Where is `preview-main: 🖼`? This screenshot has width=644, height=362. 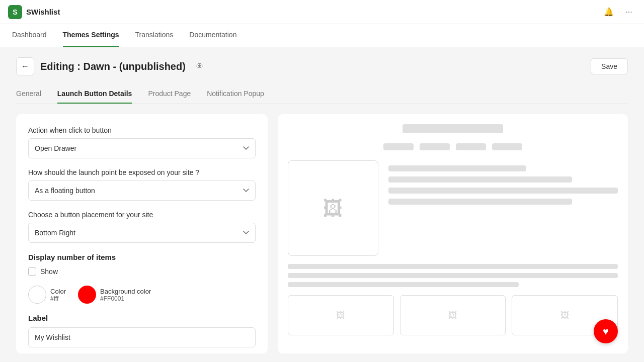
preview-main: 🖼 is located at coordinates (453, 208).